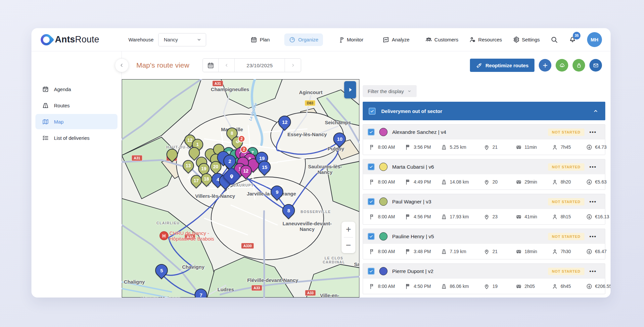 The width and height of the screenshot is (644, 327). I want to click on nav-right: CustomersResourcesSettings35MH, so click(514, 40).